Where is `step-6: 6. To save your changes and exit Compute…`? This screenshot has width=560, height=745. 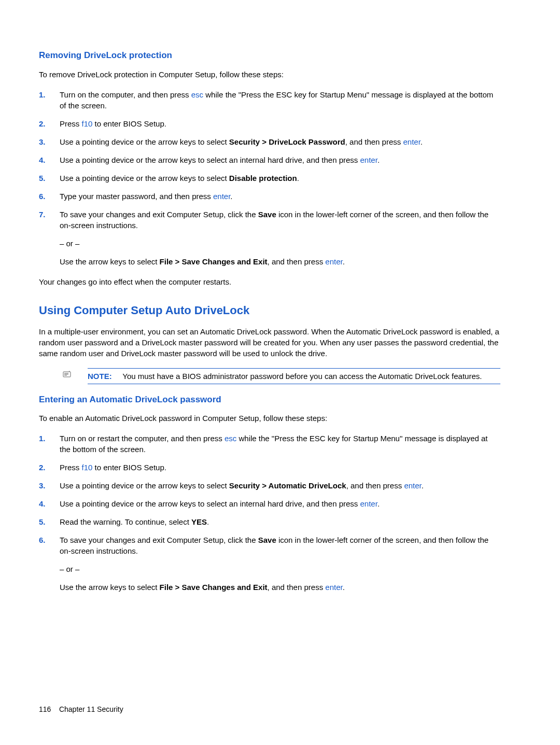
step-6: 6. To save your changes and exit Compute… is located at coordinates (270, 564).